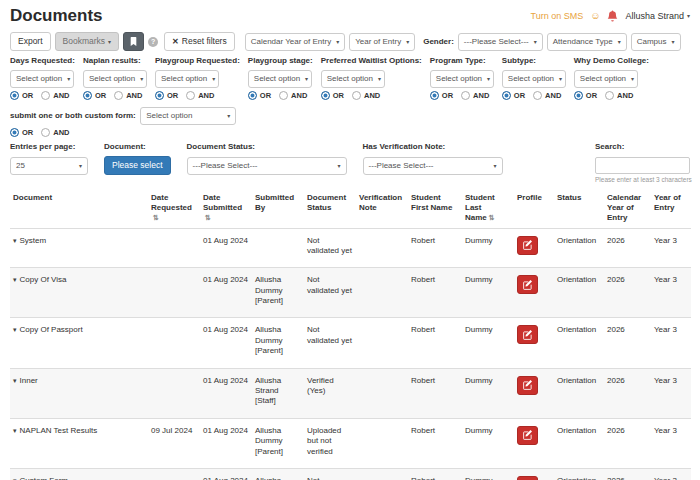  I want to click on bookmarks-button: Bookmarks ▾, so click(88, 42).